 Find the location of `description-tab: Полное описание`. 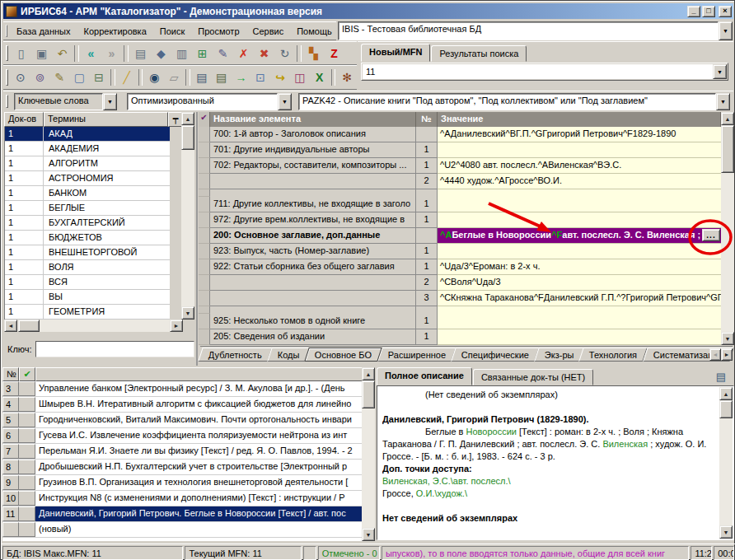

description-tab: Полное описание is located at coordinates (424, 376).